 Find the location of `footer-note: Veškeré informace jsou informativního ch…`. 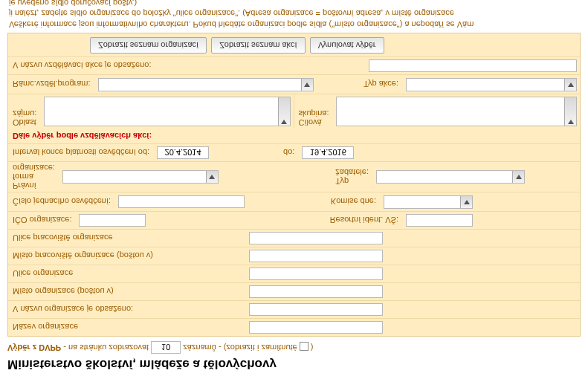

footer-note: Veškeré informace jsou informativního ch… is located at coordinates (294, 16).